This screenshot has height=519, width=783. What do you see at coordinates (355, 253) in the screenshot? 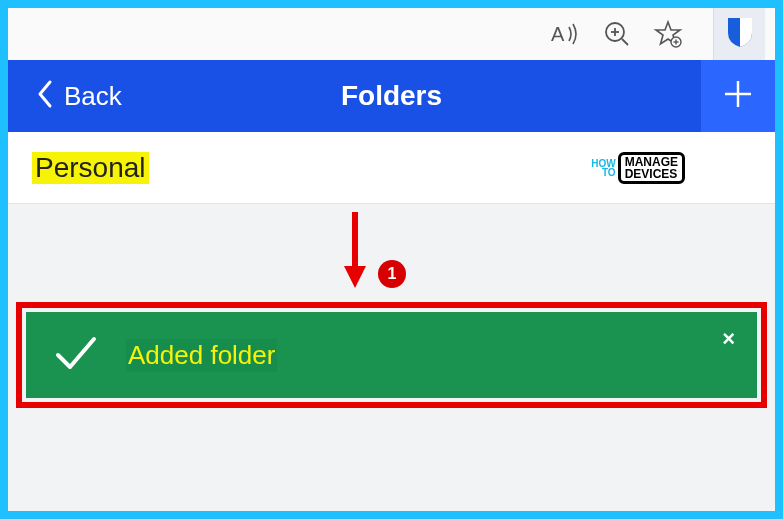
I see `annotation-arrow` at bounding box center [355, 253].